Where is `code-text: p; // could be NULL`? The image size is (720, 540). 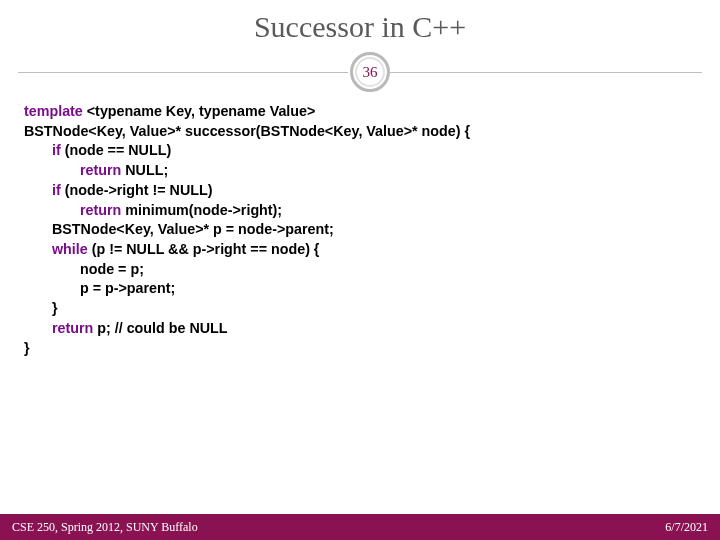 code-text: p; // could be NULL is located at coordinates (162, 328).